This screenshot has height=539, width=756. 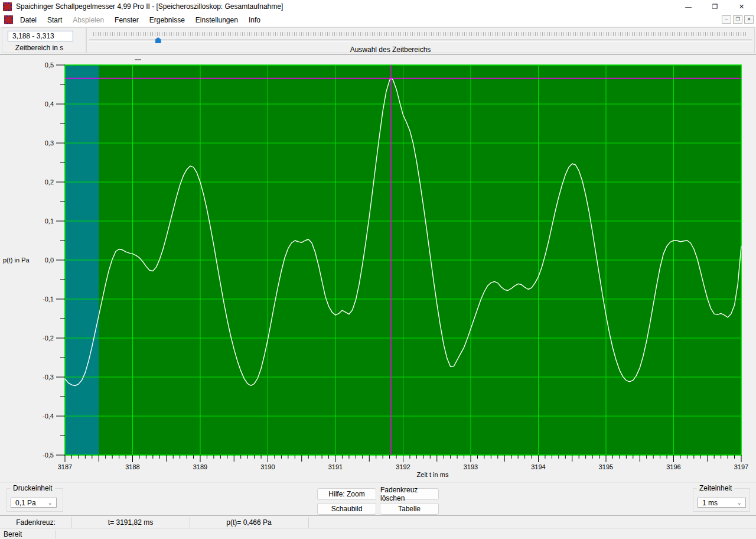 I want to click on svg-text: 3191, so click(x=335, y=467).